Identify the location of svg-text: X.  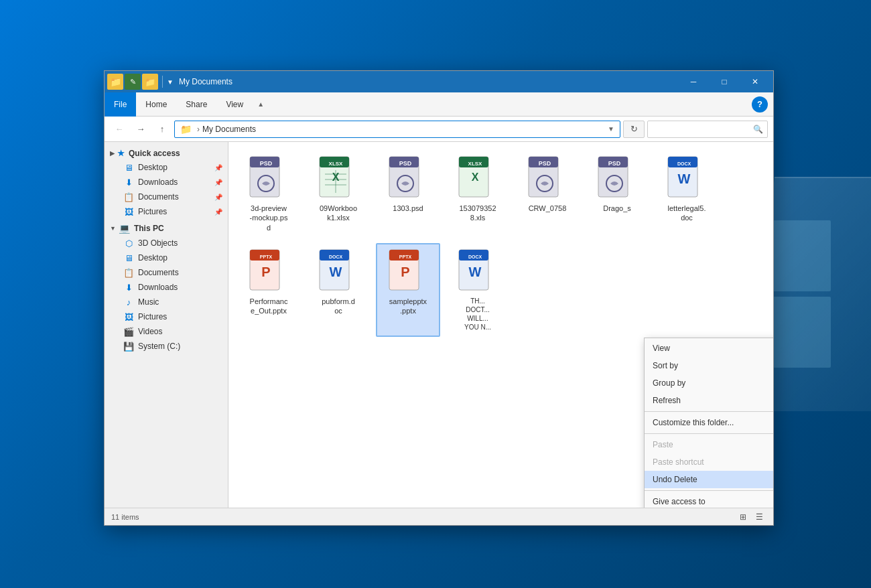
(476, 177).